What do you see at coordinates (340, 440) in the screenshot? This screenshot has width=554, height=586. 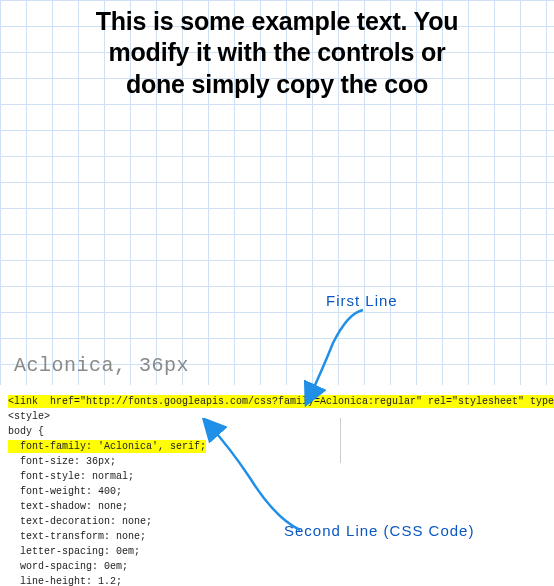 I see `vertical-separator` at bounding box center [340, 440].